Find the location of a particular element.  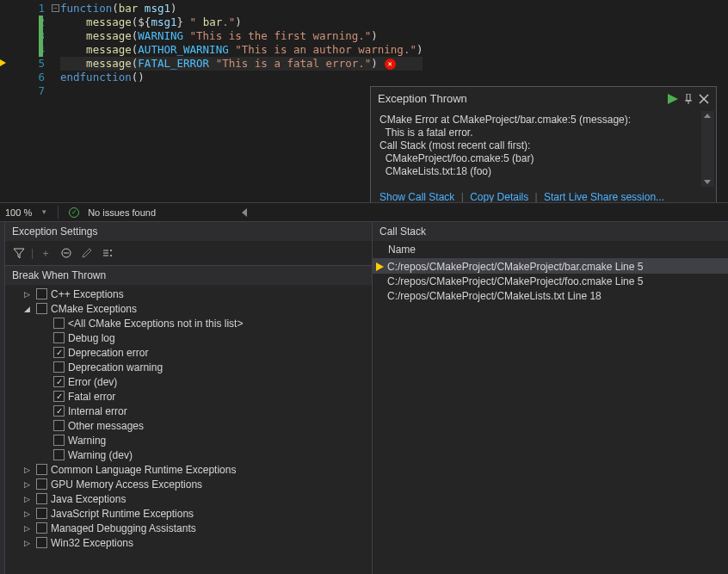

code-line: function(bar msg1)− is located at coordinates (241, 9).